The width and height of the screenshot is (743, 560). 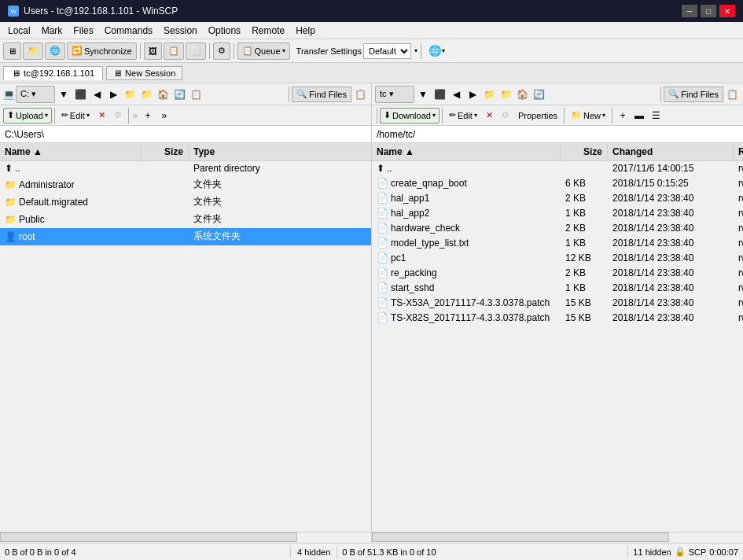 I want to click on right-file-row: 📄 hardware_check 2 KB 2018/1/14 23:38:40…, so click(x=557, y=228).